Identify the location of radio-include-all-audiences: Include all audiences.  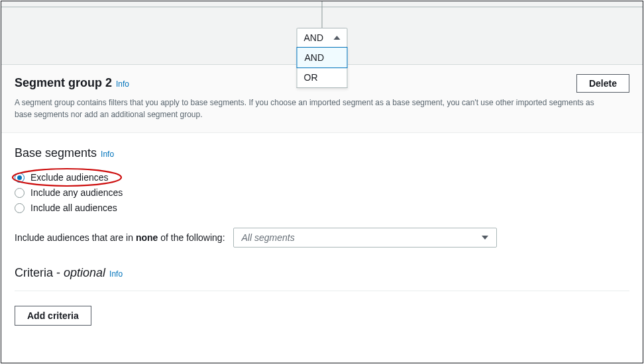
(322, 208).